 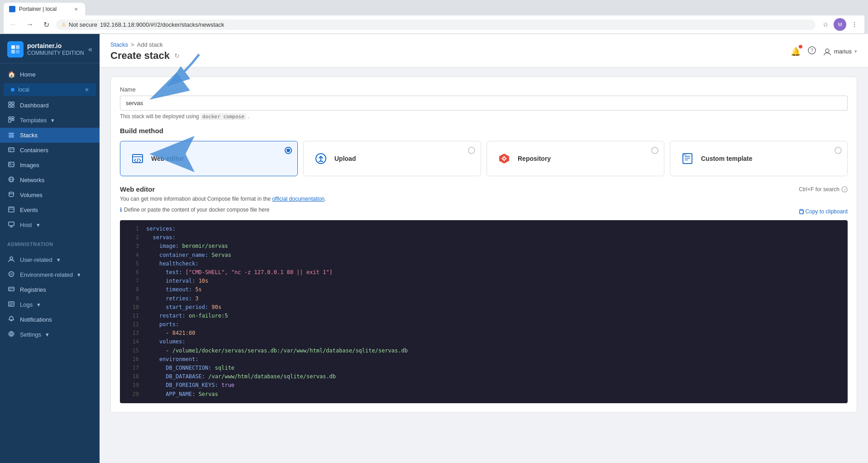 What do you see at coordinates (854, 24) in the screenshot?
I see `extensions-button: ⋮` at bounding box center [854, 24].